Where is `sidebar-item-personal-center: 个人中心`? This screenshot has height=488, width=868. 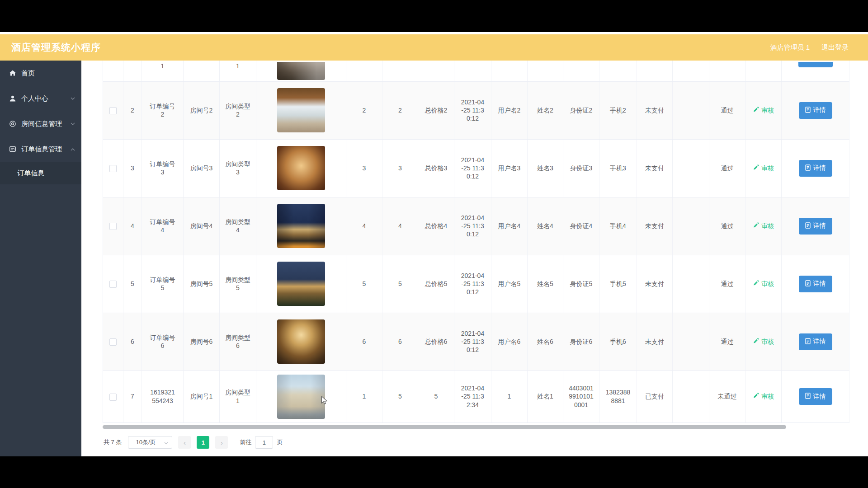
sidebar-item-personal-center: 个人中心 is located at coordinates (41, 99).